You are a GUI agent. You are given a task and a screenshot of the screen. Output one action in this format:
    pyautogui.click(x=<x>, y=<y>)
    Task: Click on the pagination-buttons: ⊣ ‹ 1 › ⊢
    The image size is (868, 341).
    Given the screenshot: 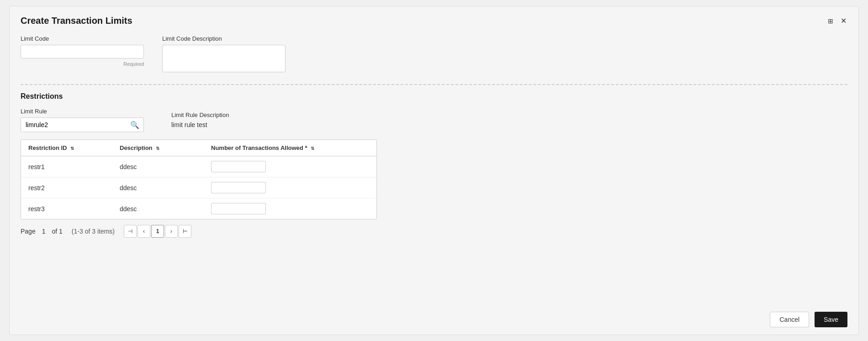 What is the action you would take?
    pyautogui.click(x=158, y=231)
    